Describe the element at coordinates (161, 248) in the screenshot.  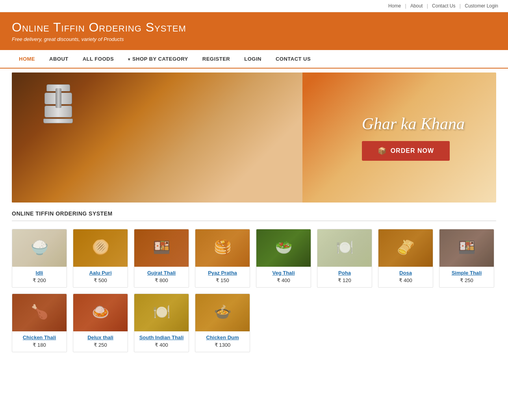
I see `food-svg-gujrat-thali: 🍱` at that location.